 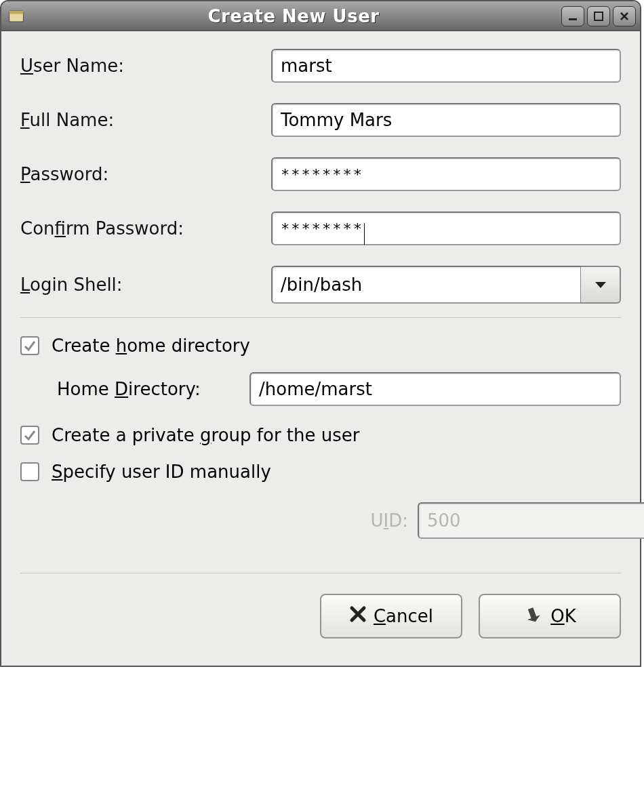 I want to click on user-name-label: User Name:, so click(x=146, y=66).